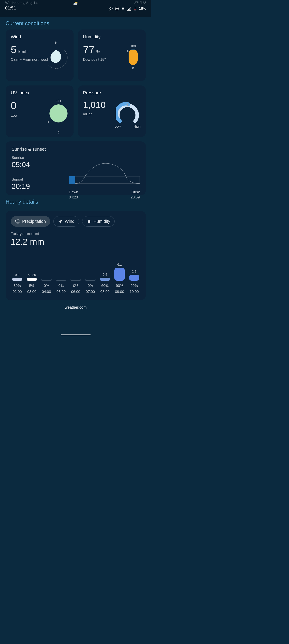  Describe the element at coordinates (21, 3) in the screenshot. I see `status-date: Wednesday, Aug 14` at that location.